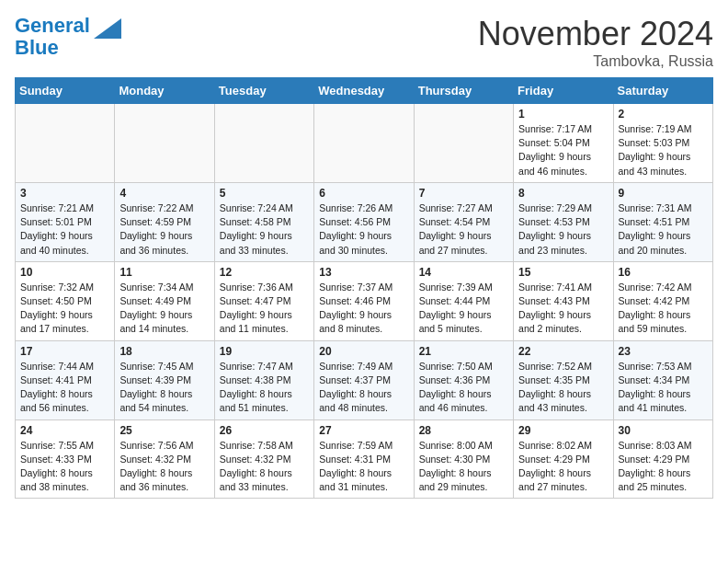 This screenshot has width=728, height=563. What do you see at coordinates (64, 193) in the screenshot?
I see `day-number: 3` at bounding box center [64, 193].